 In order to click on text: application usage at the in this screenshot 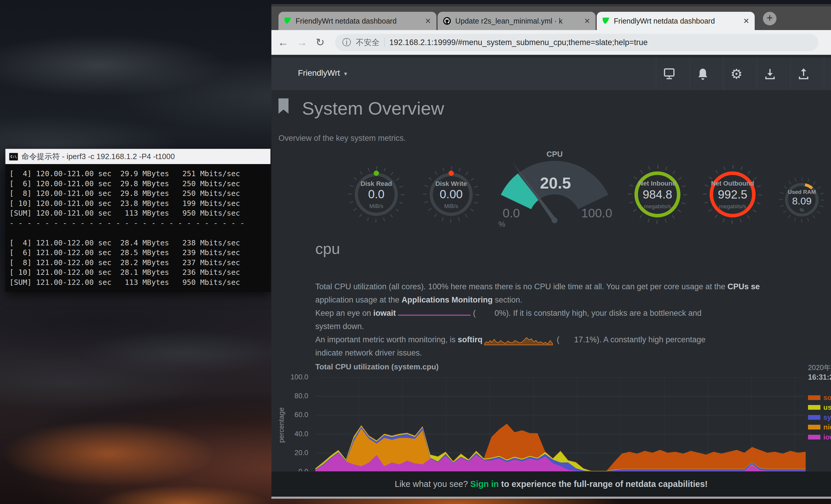, I will do `click(359, 300)`.